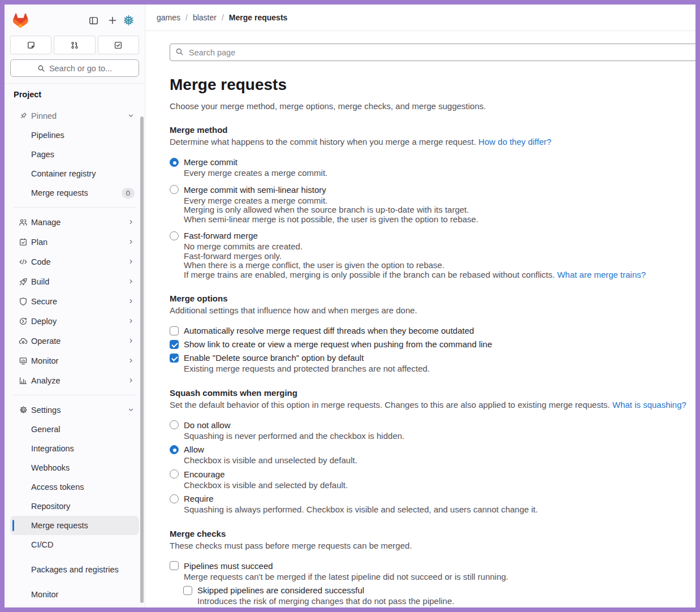  Describe the element at coordinates (433, 474) in the screenshot. I see `radio-option-encourage: Encourage` at that location.